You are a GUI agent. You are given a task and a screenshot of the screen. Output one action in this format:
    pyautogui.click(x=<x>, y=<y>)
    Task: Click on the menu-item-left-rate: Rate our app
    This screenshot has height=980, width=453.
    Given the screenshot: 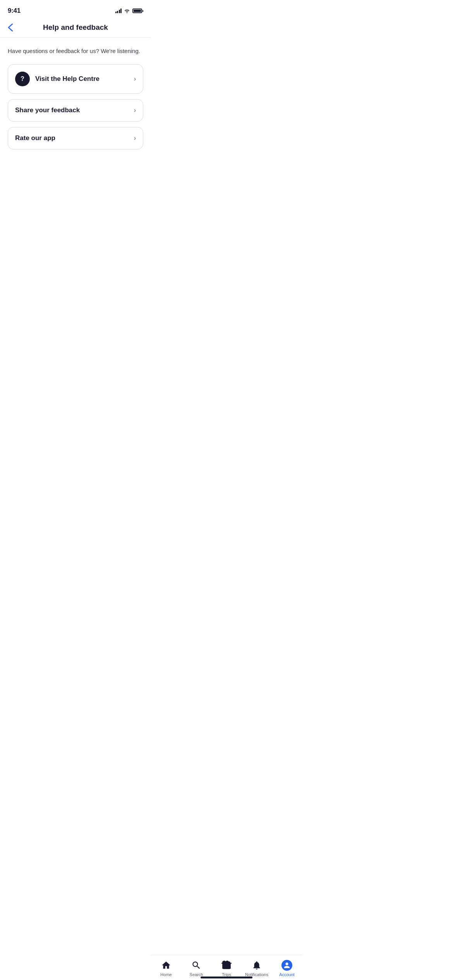 What is the action you would take?
    pyautogui.click(x=35, y=138)
    